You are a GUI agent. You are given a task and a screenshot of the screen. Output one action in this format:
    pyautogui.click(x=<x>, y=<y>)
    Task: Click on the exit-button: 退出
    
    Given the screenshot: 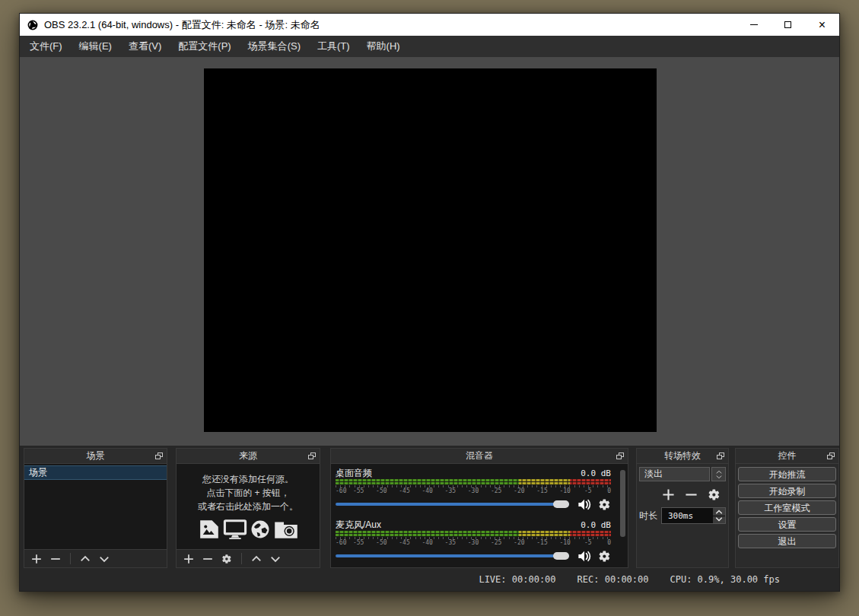 What is the action you would take?
    pyautogui.click(x=787, y=541)
    